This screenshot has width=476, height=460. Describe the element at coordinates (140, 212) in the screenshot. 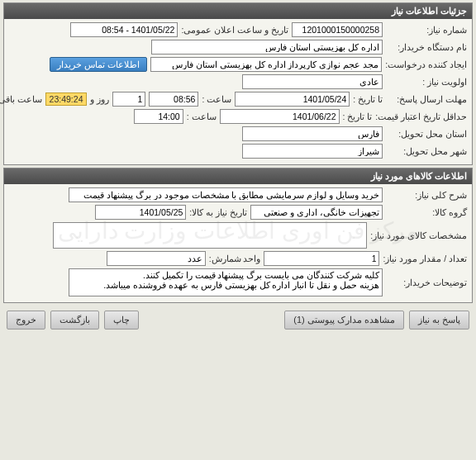

I see `need-date-input` at that location.